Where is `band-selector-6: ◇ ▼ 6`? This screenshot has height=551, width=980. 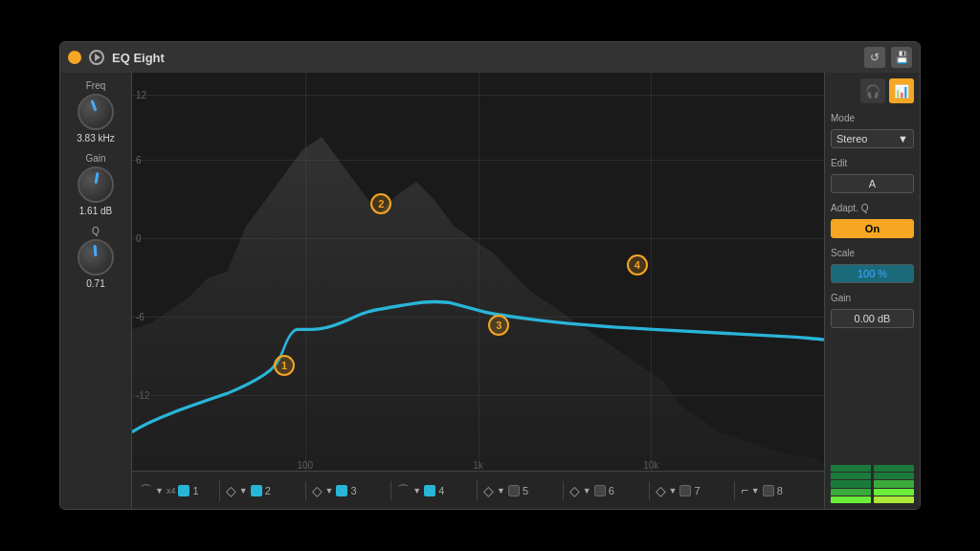
band-selector-6: ◇ ▼ 6 is located at coordinates (608, 491).